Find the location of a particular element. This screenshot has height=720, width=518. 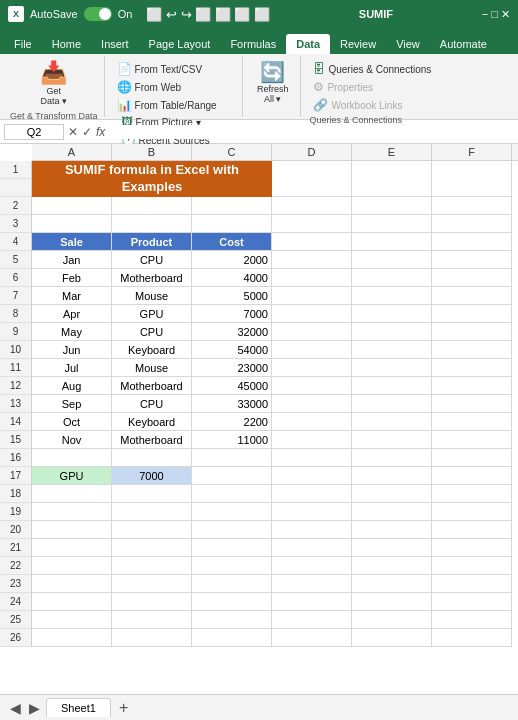

cell-b11: Mouse is located at coordinates (152, 368).